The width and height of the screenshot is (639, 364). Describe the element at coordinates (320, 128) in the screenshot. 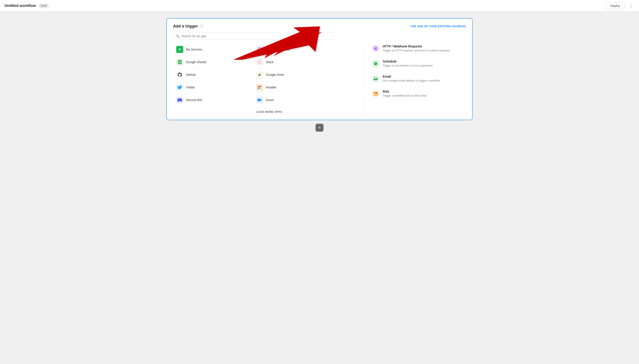

I see `plus-icon: +` at that location.